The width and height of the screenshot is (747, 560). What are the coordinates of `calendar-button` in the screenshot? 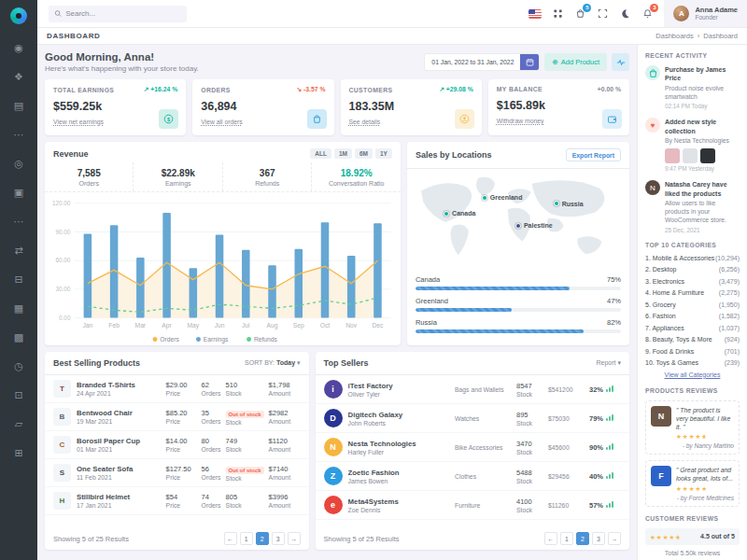 It's located at (529, 62).